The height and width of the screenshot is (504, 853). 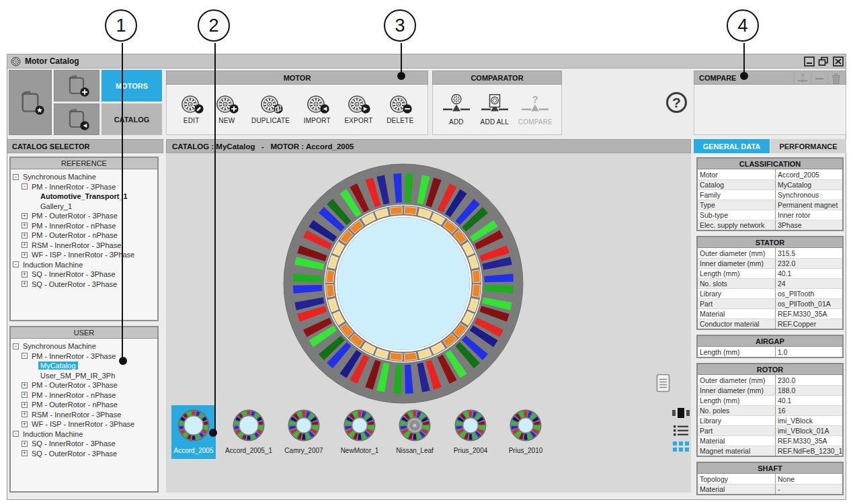 What do you see at coordinates (809, 294) in the screenshot?
I see `row-value: os_PllTooth` at bounding box center [809, 294].